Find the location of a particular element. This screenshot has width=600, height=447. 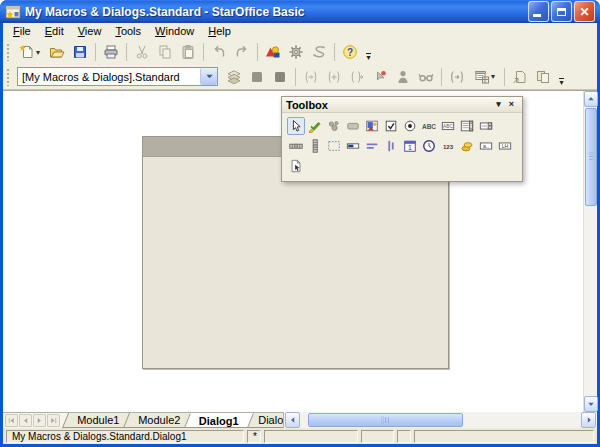

toolbox-titlebar: Toolbox ▾ × is located at coordinates (402, 105).